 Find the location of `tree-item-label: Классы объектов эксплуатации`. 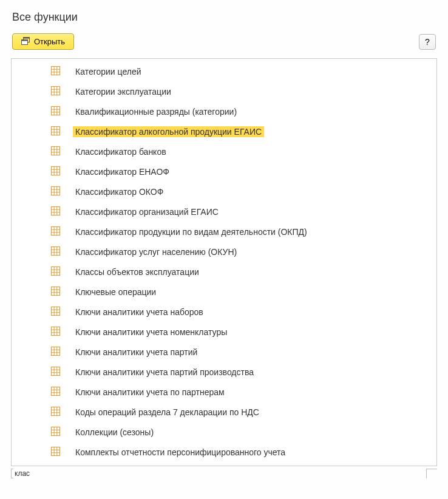

tree-item-label: Классы объектов эксплуатации is located at coordinates (137, 272).